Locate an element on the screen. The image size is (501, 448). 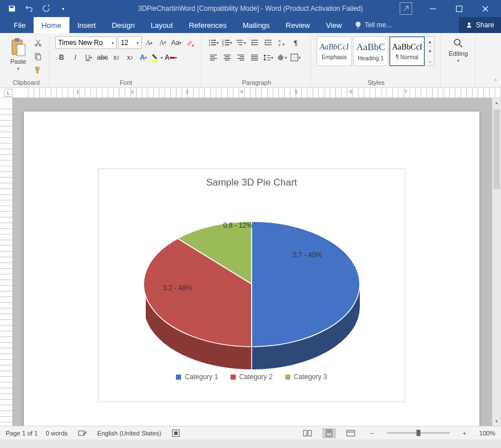
group-font: Times New Ro▾ 12▾ A▴ A▾ Aa▾ B I U▾ abc x… is located at coordinates (126, 61).